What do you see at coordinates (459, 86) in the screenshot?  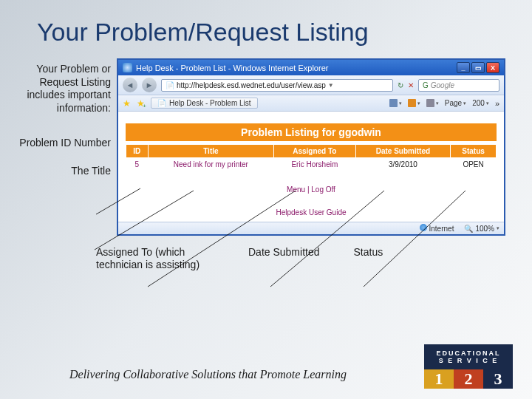 I see `search-box: G Google` at bounding box center [459, 86].